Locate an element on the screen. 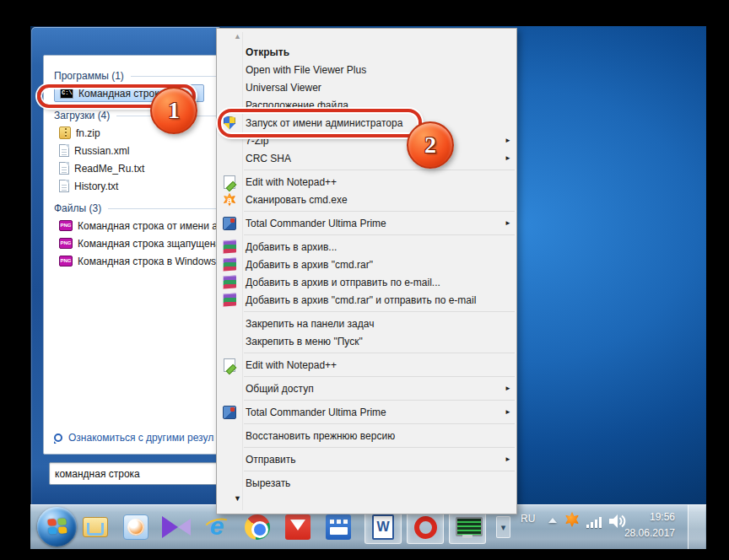 The image size is (729, 560). start-search-box is located at coordinates (135, 474).